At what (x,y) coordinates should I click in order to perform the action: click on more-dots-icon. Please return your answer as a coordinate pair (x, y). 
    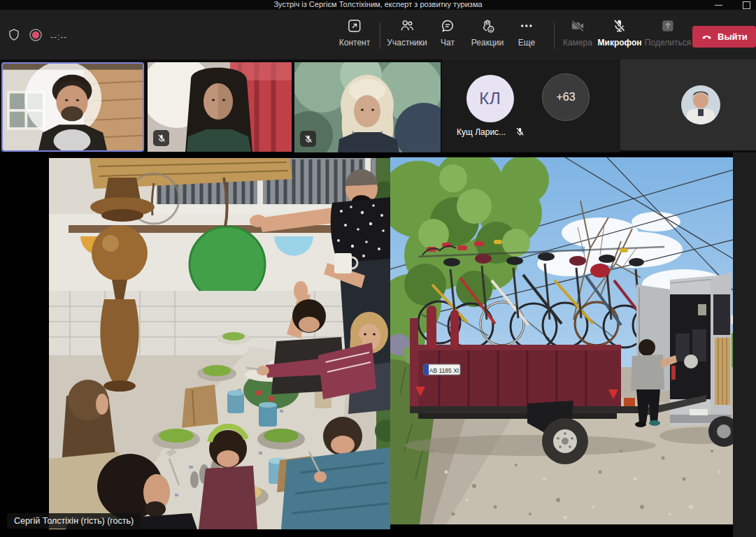
    Looking at the image, I should click on (527, 26).